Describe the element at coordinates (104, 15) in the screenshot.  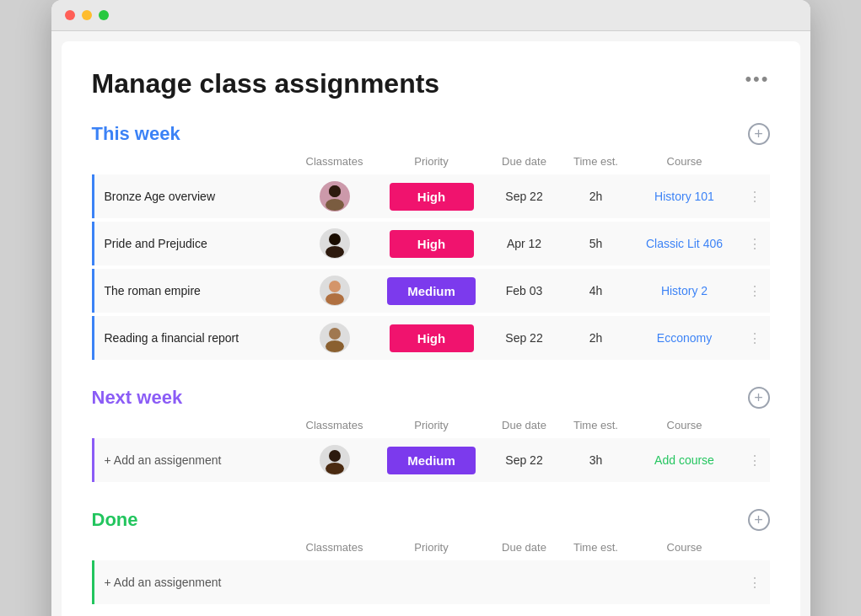
I see `maximize-dot` at that location.